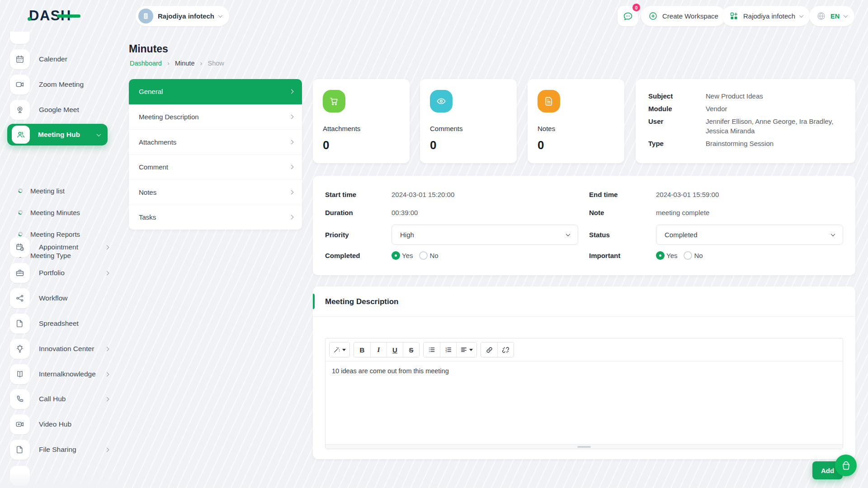 Image resolution: width=868 pixels, height=488 pixels. I want to click on workspace-avatar, so click(146, 16).